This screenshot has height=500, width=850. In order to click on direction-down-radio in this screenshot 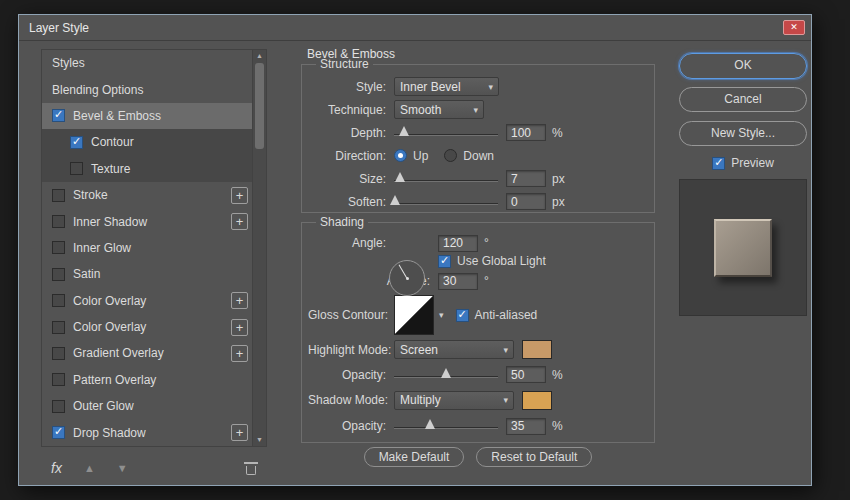, I will do `click(450, 156)`.